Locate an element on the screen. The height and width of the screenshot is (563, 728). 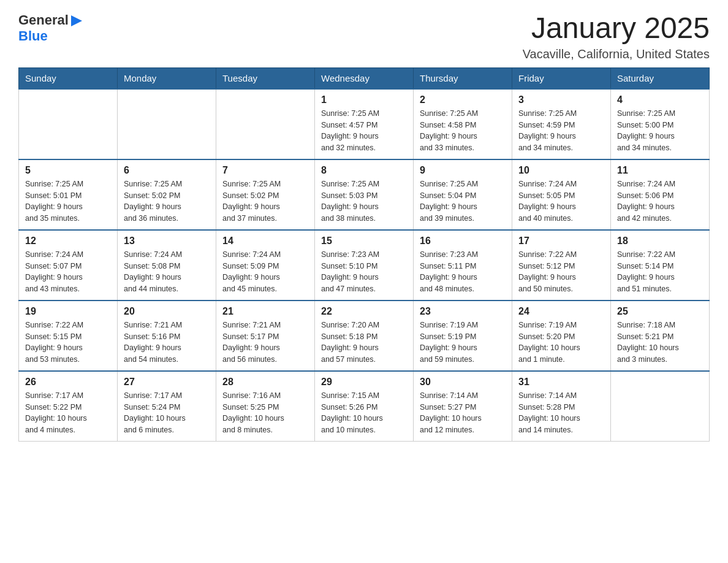
calendar-cell: 18Sunrise: 7:22 AMSunset: 5:14 PMDayligh… is located at coordinates (661, 265).